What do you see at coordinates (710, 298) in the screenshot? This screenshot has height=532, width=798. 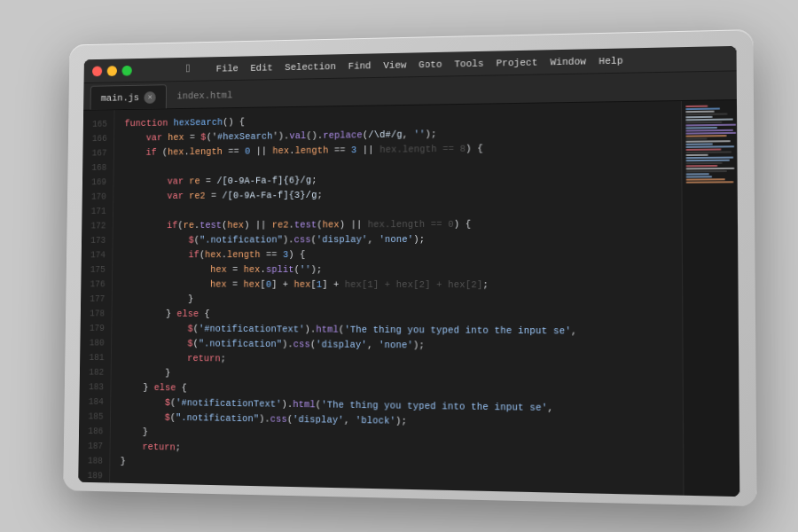 I see `minimap` at bounding box center [710, 298].